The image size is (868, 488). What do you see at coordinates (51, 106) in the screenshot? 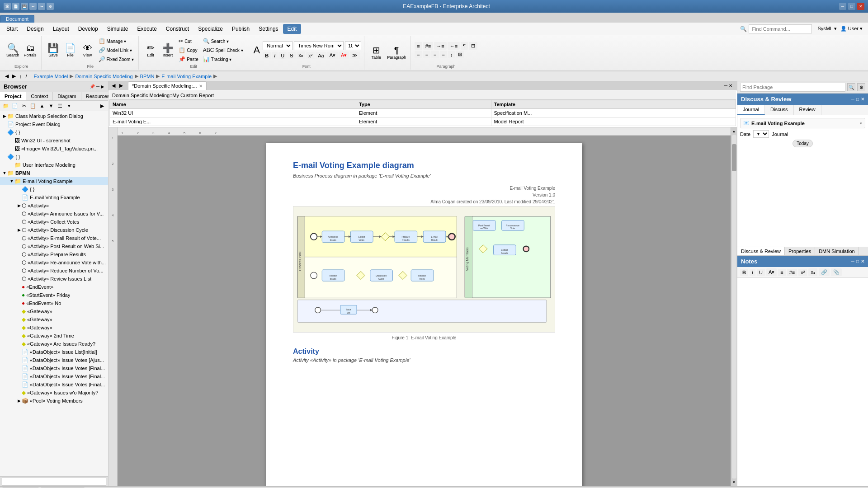
I see `browser-down-btn: ▼` at bounding box center [51, 106].